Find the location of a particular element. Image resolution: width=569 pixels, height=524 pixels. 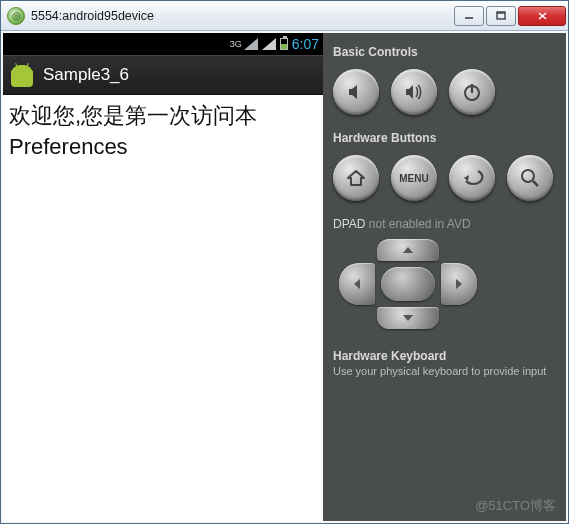

dpad-label-text: DPAD is located at coordinates (349, 224).